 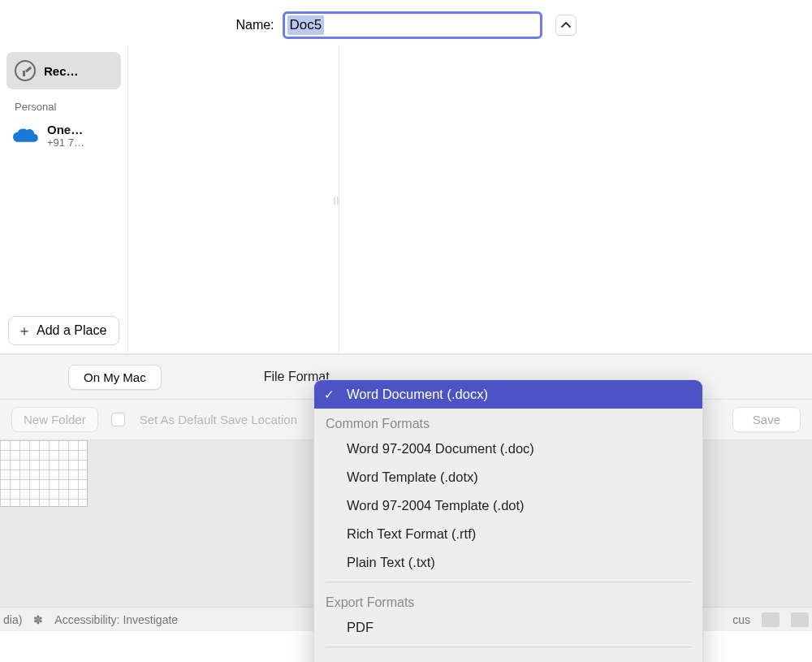 I want to click on chevron-up-icon, so click(x=566, y=25).